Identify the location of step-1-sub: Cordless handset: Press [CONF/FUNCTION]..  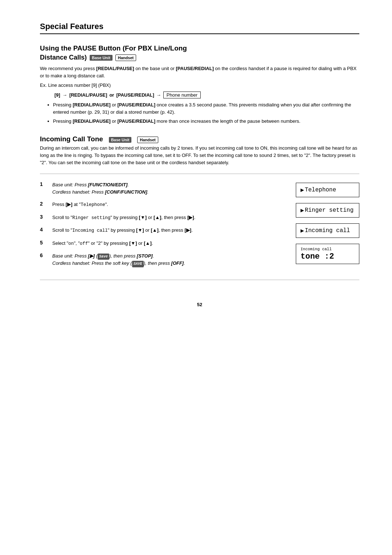
(168, 192).